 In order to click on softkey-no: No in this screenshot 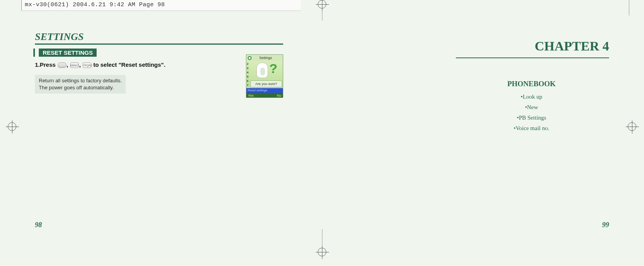, I will do `click(279, 96)`.